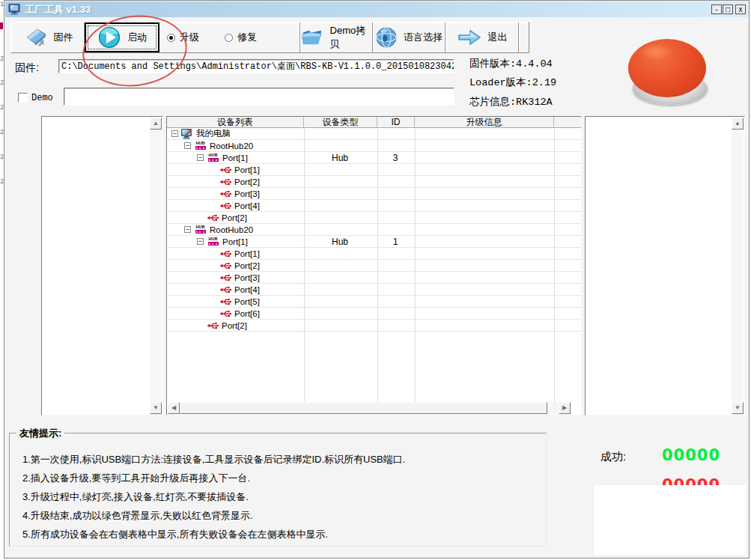 This screenshot has height=560, width=751. Describe the element at coordinates (247, 206) in the screenshot. I see `tree-node-label: Port[4]` at that location.